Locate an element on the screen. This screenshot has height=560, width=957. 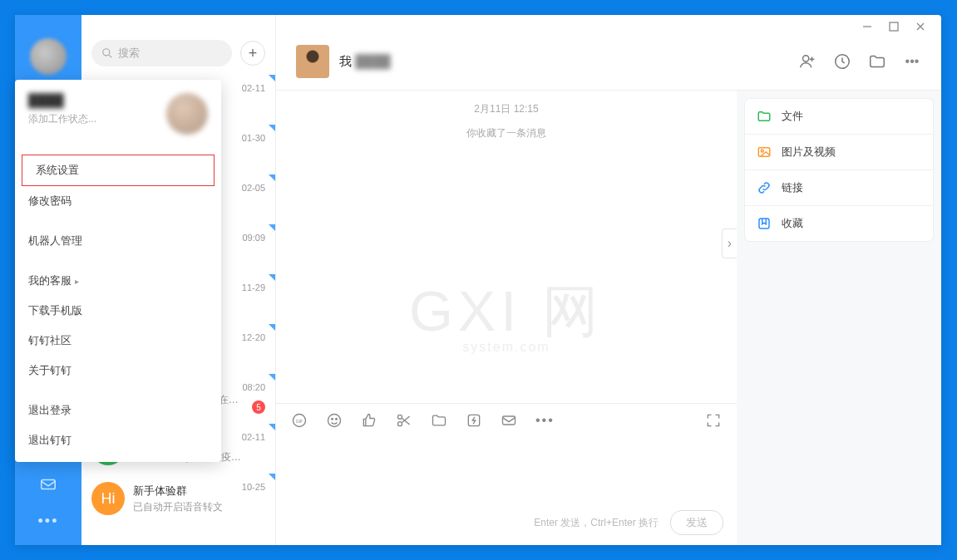
add-button: + is located at coordinates (253, 53).